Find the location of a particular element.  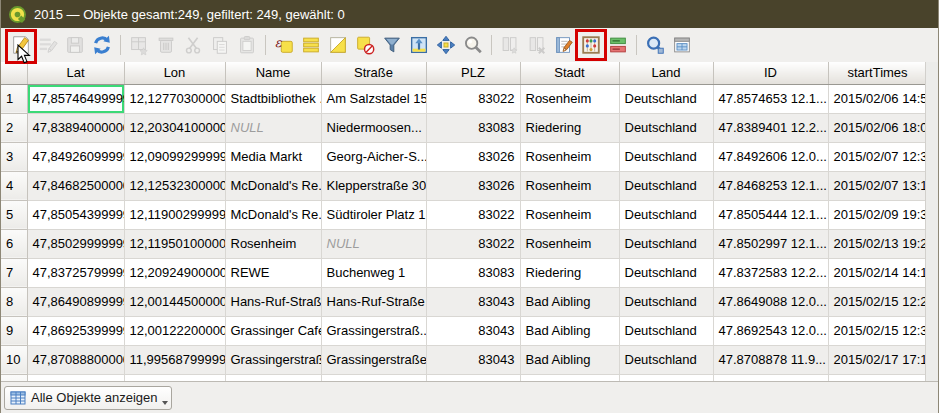

table-cell: 2015/02/14 14:1... is located at coordinates (878, 272).